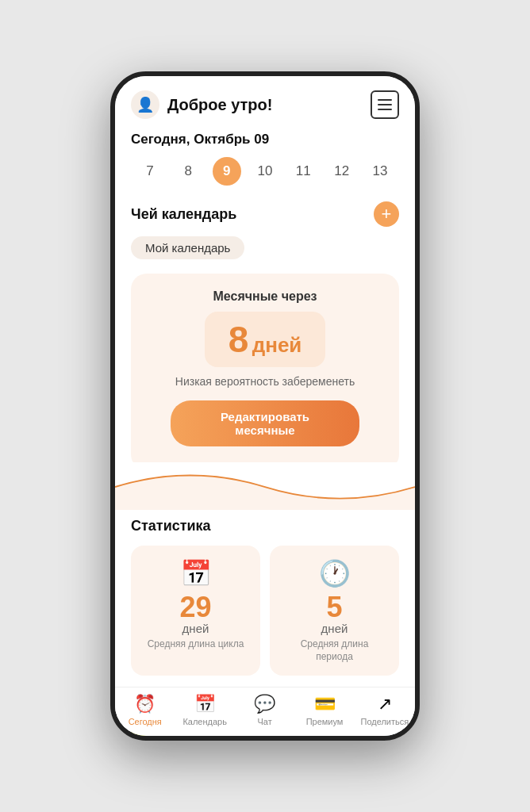 Image resolution: width=530 pixels, height=812 pixels. Describe the element at coordinates (335, 628) in the screenshot. I see `period-unit: дней` at that location.